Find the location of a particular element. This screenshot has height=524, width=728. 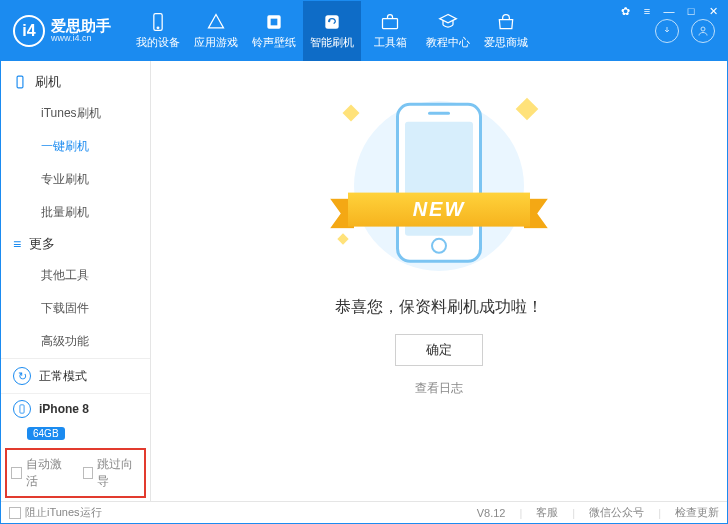

device-storage-badge: 64GB is located at coordinates (46, 434).